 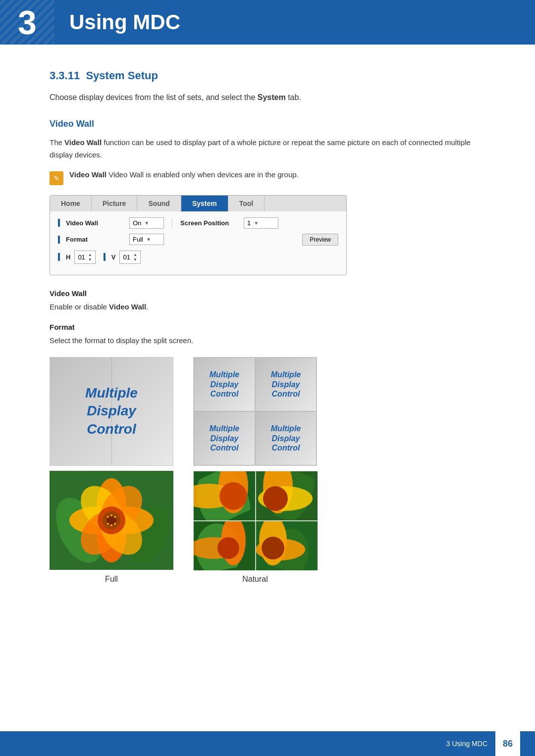 I want to click on flower-image-full, so click(x=111, y=520).